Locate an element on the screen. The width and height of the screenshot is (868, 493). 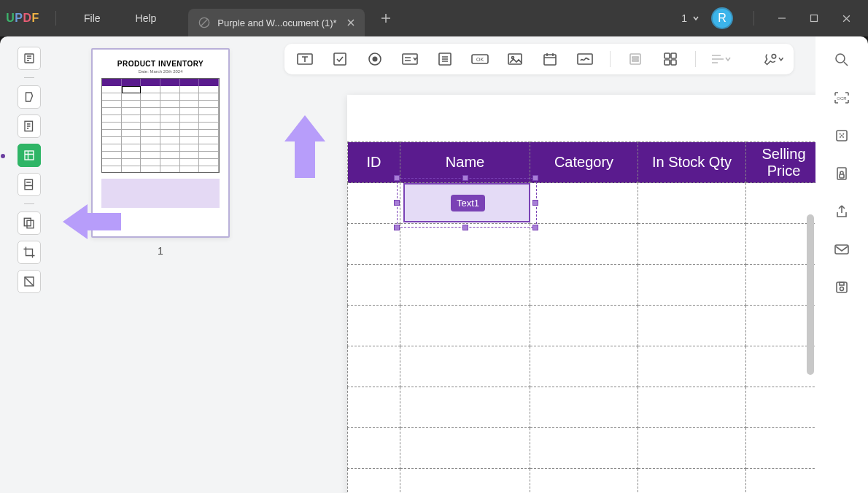
document-tab: Purple and W...ocument (1)* is located at coordinates (276, 23).